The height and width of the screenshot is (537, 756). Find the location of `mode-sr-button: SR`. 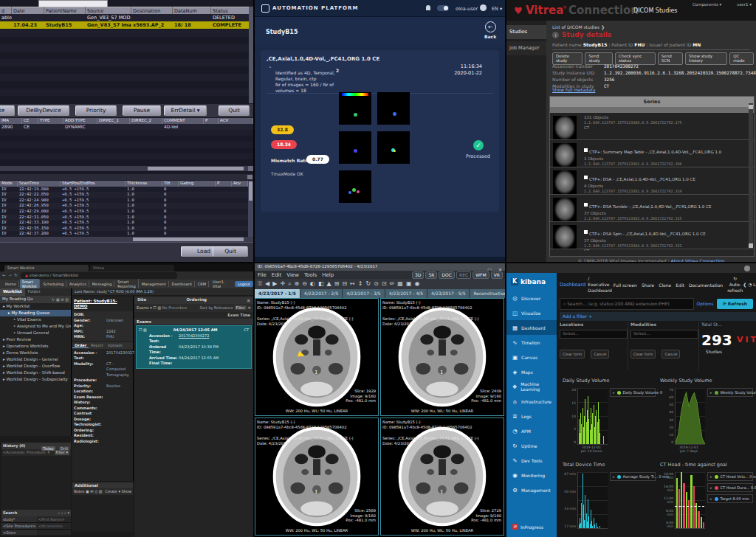

mode-sr-button: SR is located at coordinates (431, 275).